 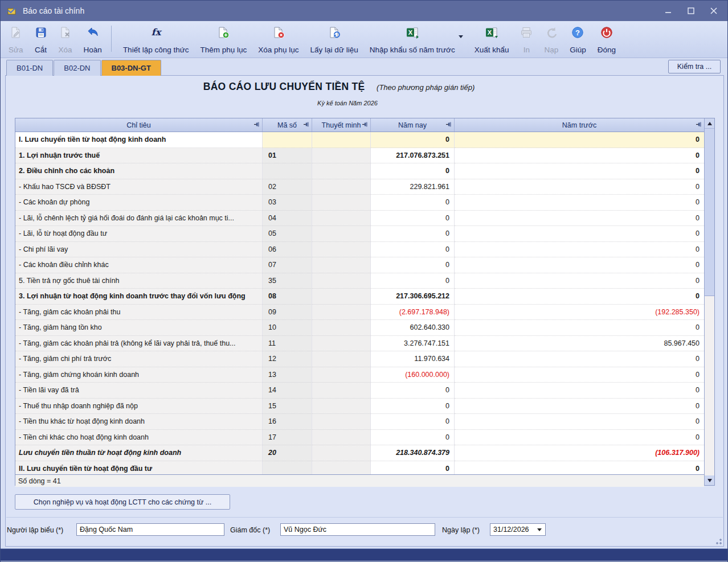 What do you see at coordinates (668, 11) in the screenshot?
I see `minimize-button` at bounding box center [668, 11].